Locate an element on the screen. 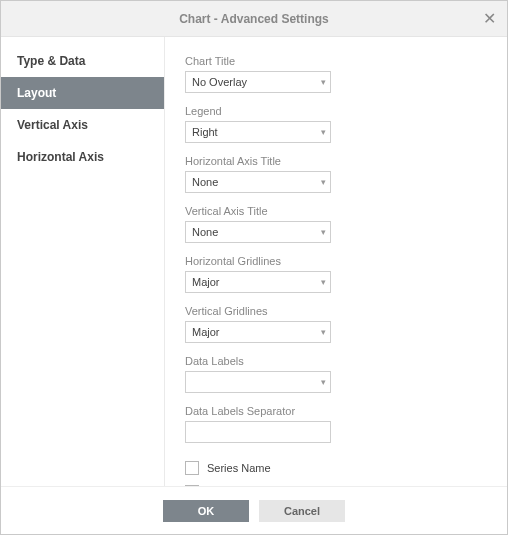  label-data-labels-separator: Data Labels Separator is located at coordinates (258, 411).